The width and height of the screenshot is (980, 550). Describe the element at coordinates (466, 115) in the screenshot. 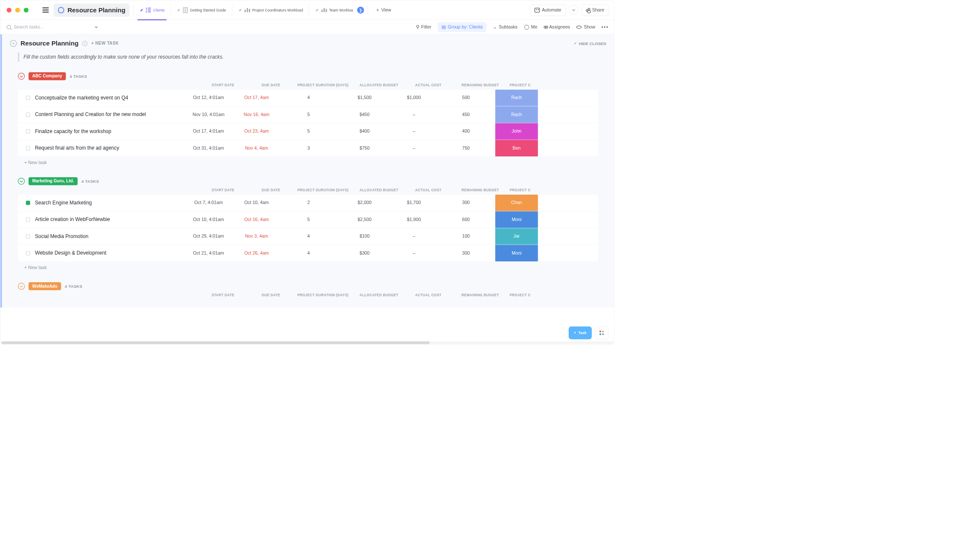

I see `remaining-budget: 450` at that location.